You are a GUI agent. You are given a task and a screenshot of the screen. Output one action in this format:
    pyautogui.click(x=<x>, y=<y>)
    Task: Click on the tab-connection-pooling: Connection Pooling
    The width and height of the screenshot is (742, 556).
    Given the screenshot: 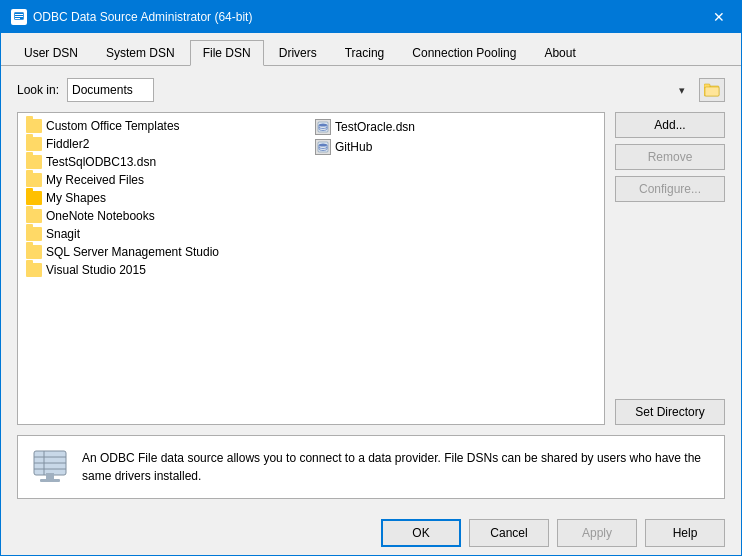 What is the action you would take?
    pyautogui.click(x=464, y=53)
    